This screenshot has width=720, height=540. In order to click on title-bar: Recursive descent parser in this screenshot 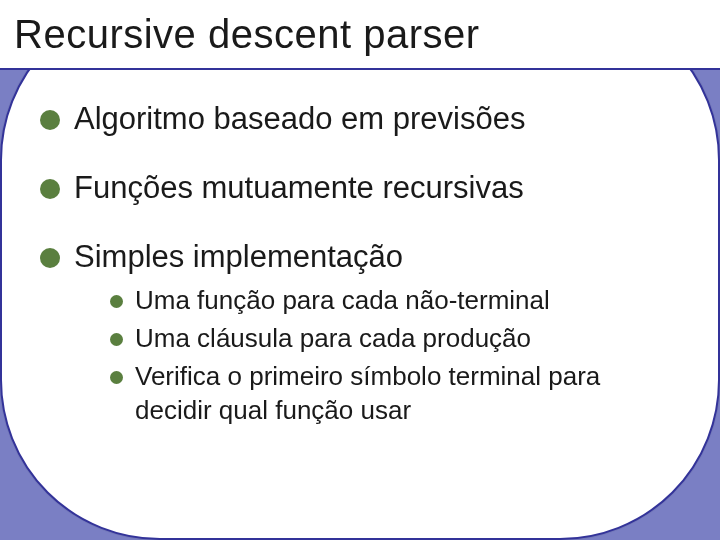, I will do `click(360, 35)`.